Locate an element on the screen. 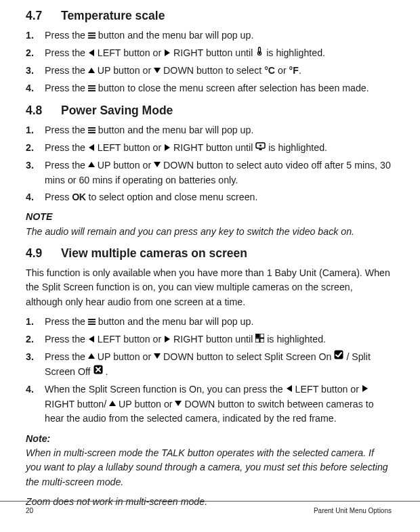  step-body: Press the UP button or DOWN button to se… is located at coordinates (218, 365).